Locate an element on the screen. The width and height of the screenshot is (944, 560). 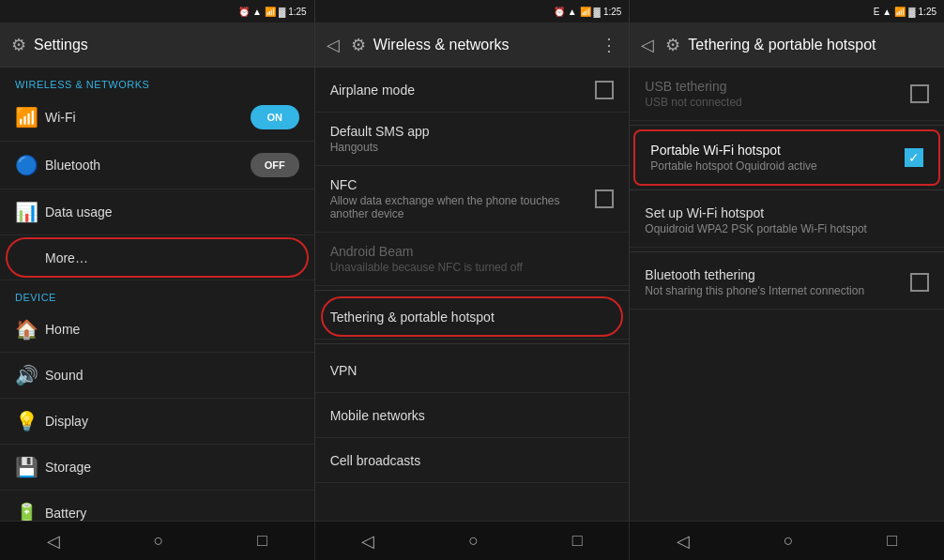
bluetooth-toggle: OFF is located at coordinates (275, 165).